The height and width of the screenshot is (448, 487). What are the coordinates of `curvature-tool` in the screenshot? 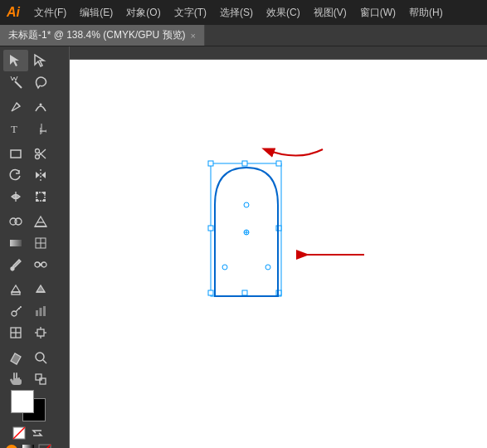 It's located at (41, 107).